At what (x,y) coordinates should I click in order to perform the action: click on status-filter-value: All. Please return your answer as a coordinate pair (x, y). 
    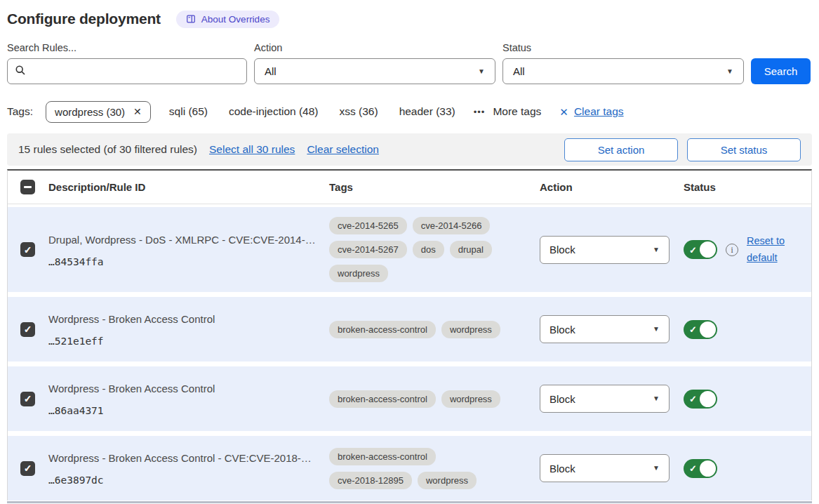
    Looking at the image, I should click on (519, 72).